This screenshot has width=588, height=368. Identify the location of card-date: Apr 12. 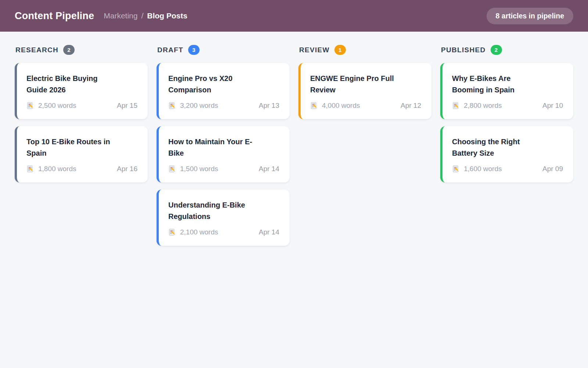
(411, 106).